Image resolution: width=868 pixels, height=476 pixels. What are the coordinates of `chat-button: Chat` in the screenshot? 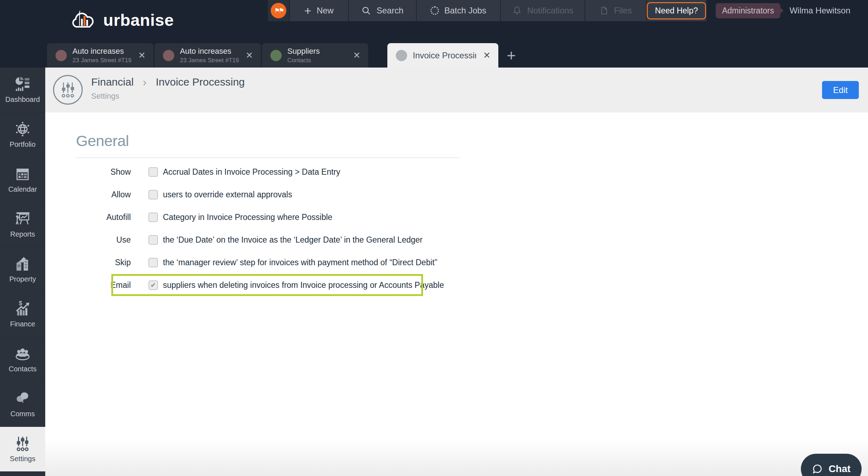 It's located at (831, 465).